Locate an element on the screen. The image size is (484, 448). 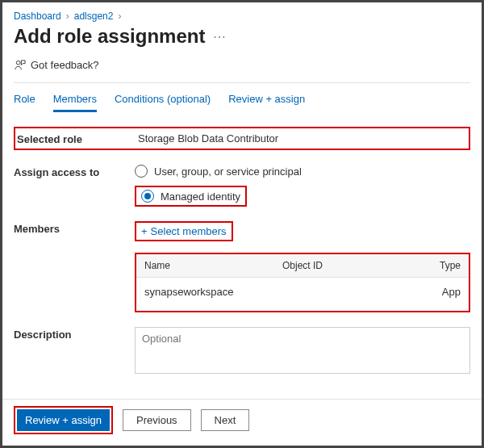
breadcrumb: Dashboard › adlsgen2 › is located at coordinates (242, 16).